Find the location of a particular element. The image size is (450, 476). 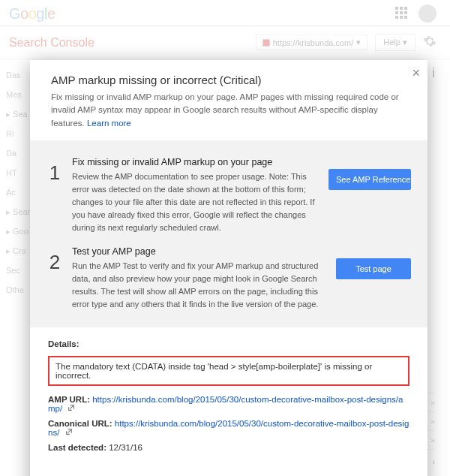

modal-title: AMP markup missing or incorrect (Critica… is located at coordinates (229, 80).